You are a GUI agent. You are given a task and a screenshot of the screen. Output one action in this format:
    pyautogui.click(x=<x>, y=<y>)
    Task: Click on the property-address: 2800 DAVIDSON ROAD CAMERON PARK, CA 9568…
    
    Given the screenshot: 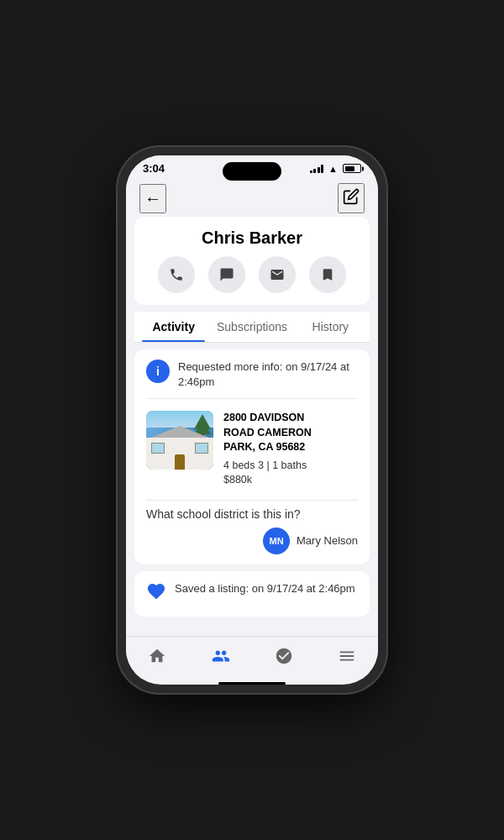 What is the action you would take?
    pyautogui.click(x=291, y=433)
    